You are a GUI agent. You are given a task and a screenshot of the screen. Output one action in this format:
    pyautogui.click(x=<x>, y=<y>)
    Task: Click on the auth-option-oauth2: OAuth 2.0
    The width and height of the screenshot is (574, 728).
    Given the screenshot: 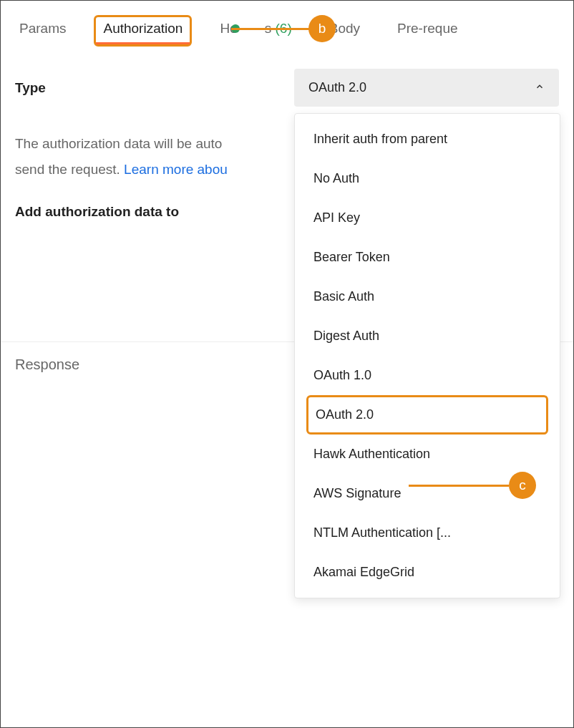 What is the action you would take?
    pyautogui.click(x=427, y=415)
    